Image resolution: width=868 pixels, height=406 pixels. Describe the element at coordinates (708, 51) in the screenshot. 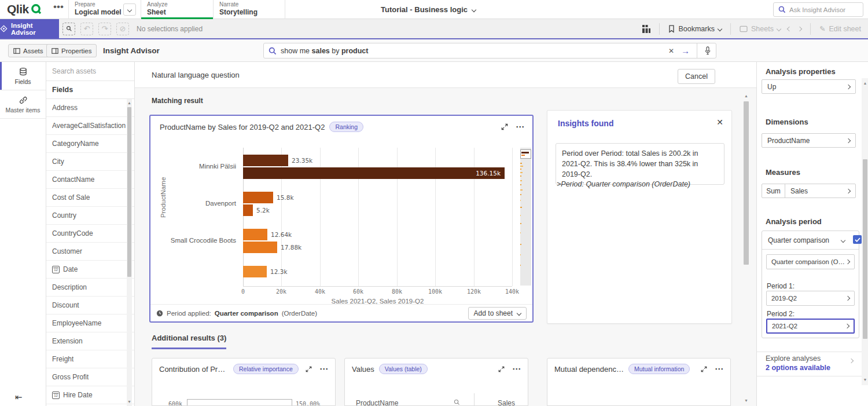

I see `microphone-icon` at that location.